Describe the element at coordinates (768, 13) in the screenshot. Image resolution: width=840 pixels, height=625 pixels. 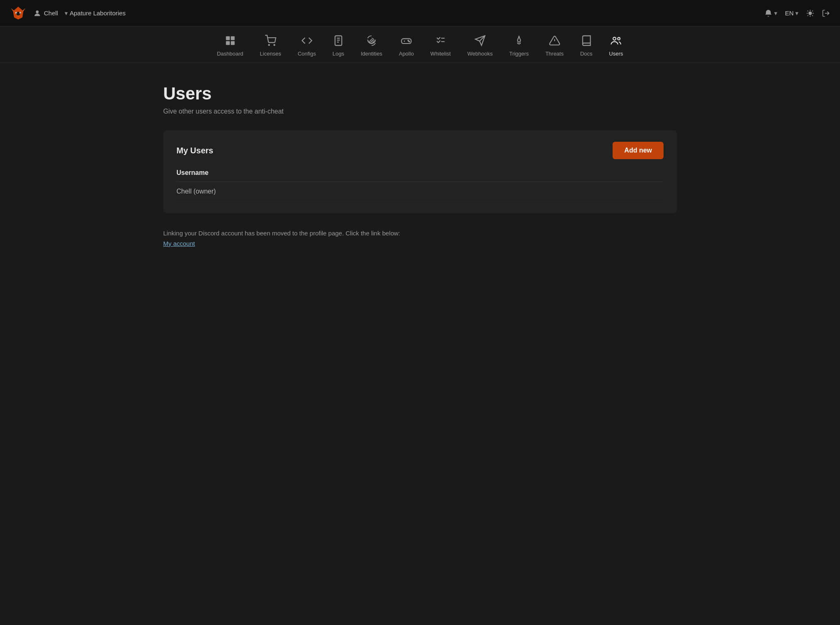
I see `bell-icon` at that location.